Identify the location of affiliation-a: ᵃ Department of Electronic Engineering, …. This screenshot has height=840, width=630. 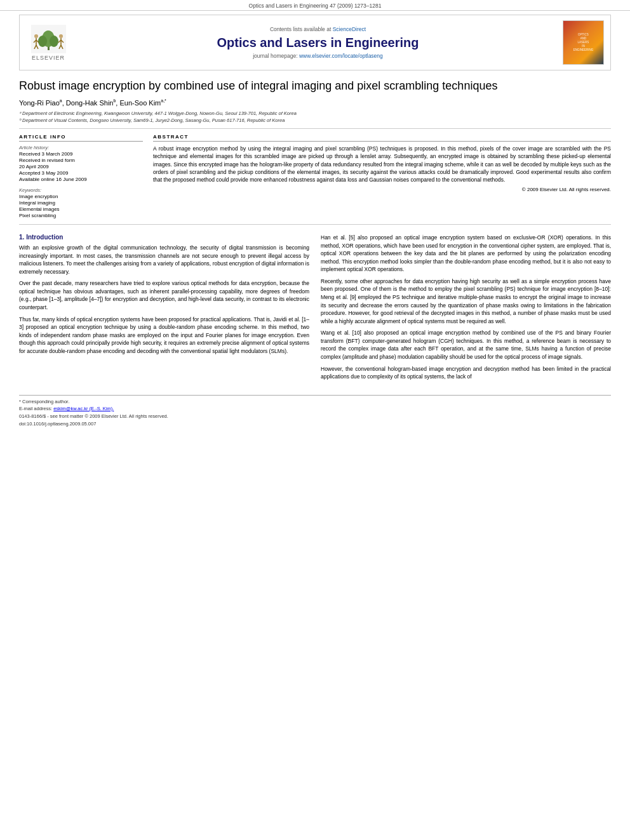
(315, 113).